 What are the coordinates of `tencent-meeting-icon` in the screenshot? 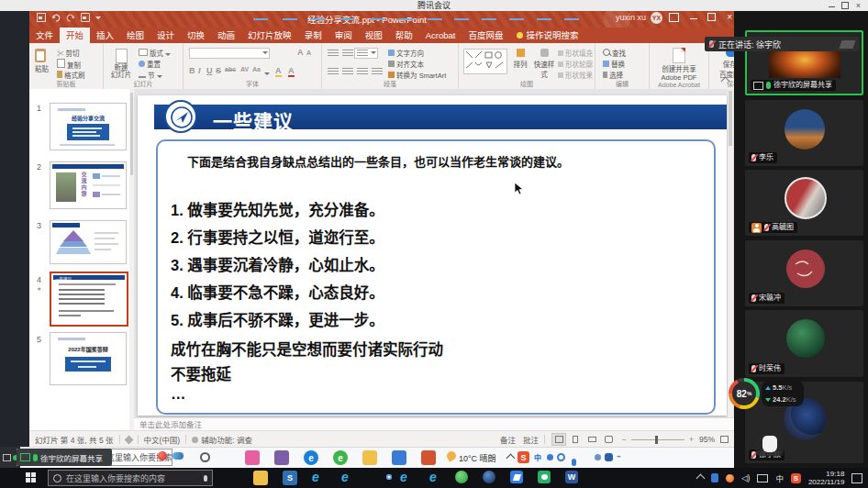 It's located at (517, 477).